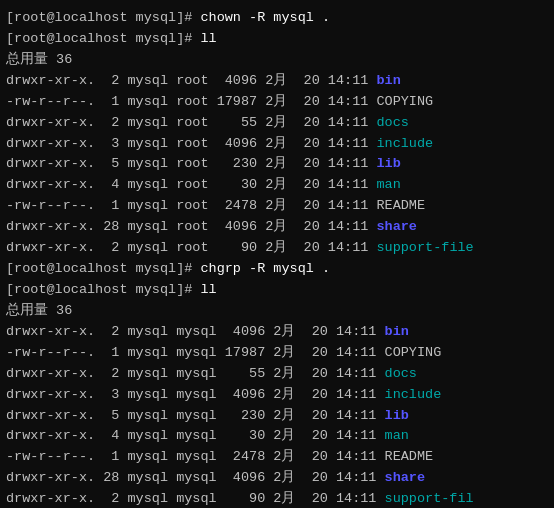 Image resolution: width=554 pixels, height=508 pixels. I want to click on terminal-line: drwxr-xr-x. 4 mysql root 30 2月 20 14:11 …, so click(277, 186).